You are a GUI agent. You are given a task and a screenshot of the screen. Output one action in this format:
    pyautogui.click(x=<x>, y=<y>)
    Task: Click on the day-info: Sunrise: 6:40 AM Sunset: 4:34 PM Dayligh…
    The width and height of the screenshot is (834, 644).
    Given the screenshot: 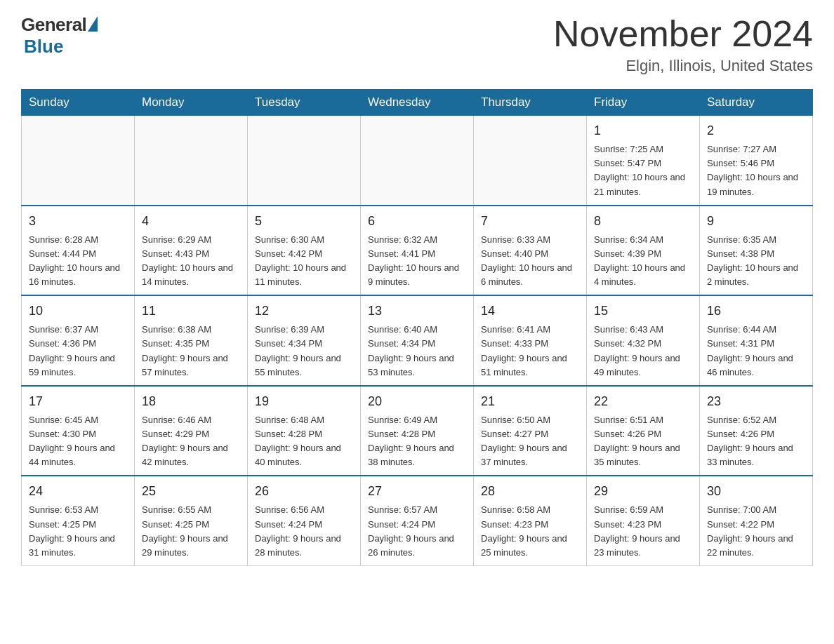 What is the action you would take?
    pyautogui.click(x=417, y=351)
    